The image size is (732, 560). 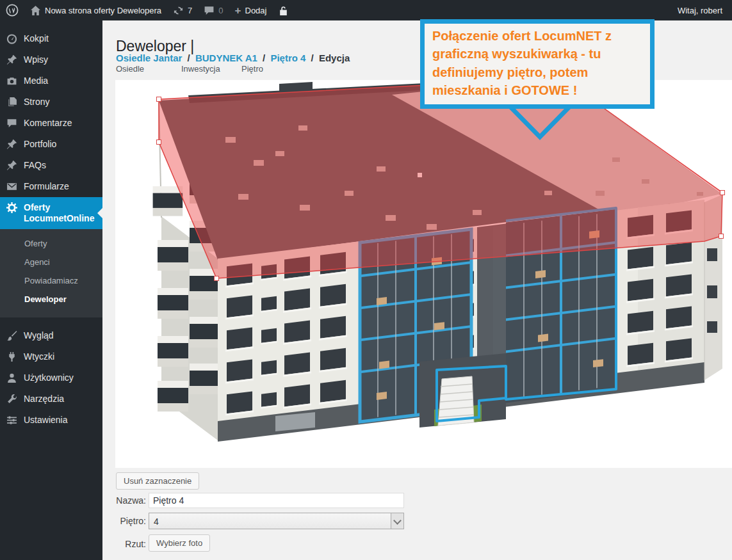 What do you see at coordinates (537, 64) in the screenshot?
I see `annotation-callout: Połączenie ofert LocumNET z graficzną wy…` at bounding box center [537, 64].